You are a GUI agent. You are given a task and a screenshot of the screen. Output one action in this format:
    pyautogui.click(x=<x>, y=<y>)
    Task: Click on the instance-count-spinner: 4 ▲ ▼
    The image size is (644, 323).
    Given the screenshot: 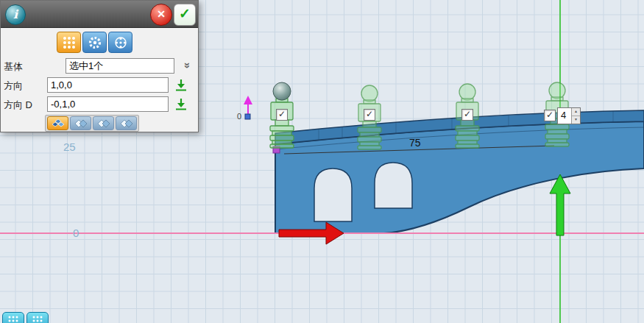 What is the action you would take?
    pyautogui.click(x=569, y=116)
    